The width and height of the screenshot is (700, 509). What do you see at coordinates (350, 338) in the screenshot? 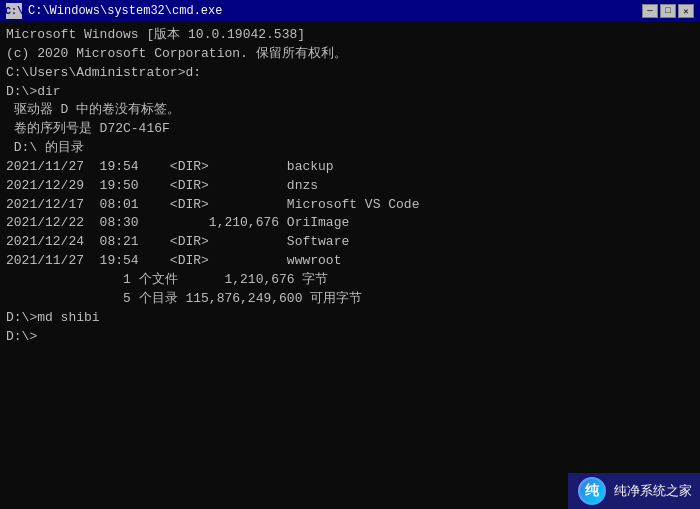
I see `terminal-line: D:\>` at bounding box center [350, 338].